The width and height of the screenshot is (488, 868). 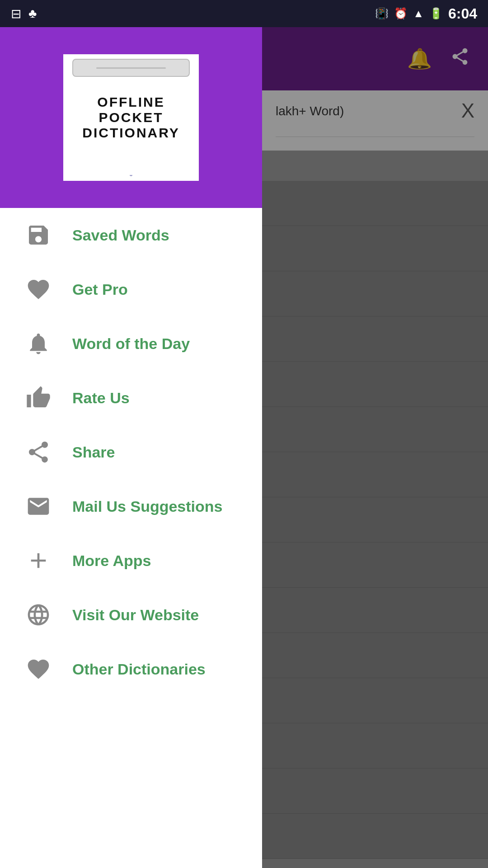 I want to click on thumbup-icon, so click(x=38, y=398).